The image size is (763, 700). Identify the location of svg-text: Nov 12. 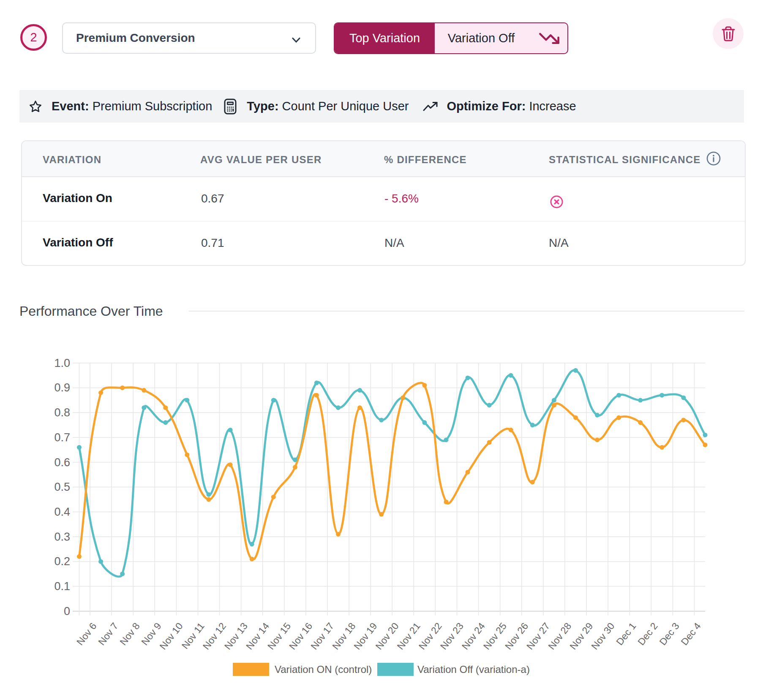
(215, 636).